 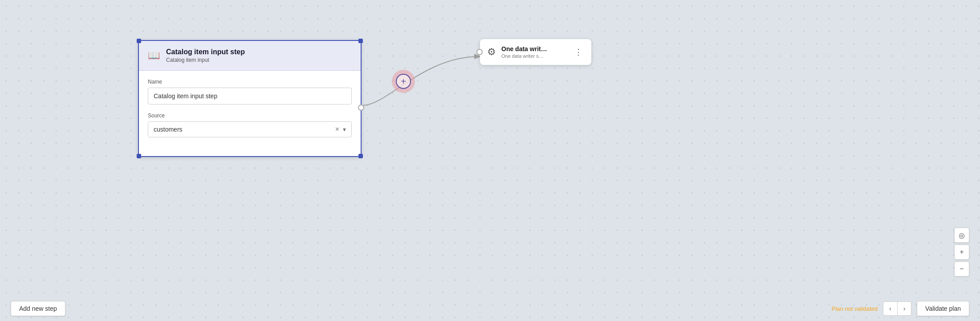 I want to click on times-icon: ×, so click(x=338, y=129).